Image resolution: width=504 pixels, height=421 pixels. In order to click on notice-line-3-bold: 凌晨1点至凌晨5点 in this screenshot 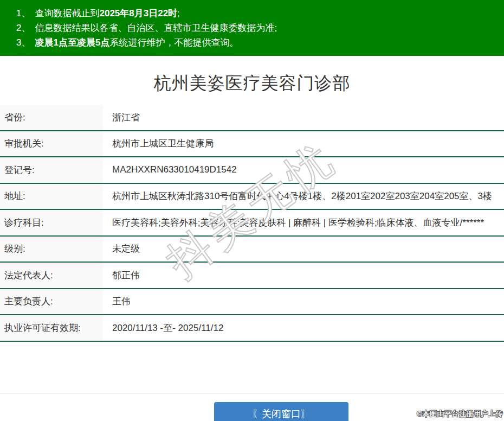, I will do `click(72, 42)`.